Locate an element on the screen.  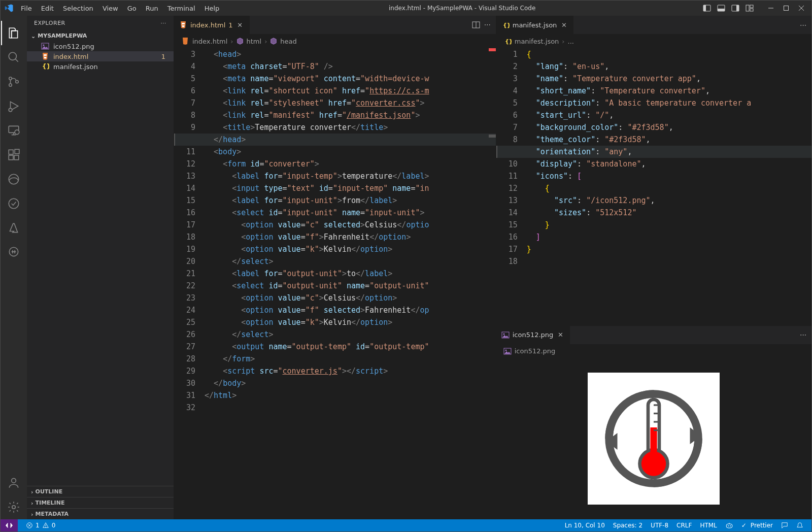
split-editor-icon is located at coordinates (476, 25).